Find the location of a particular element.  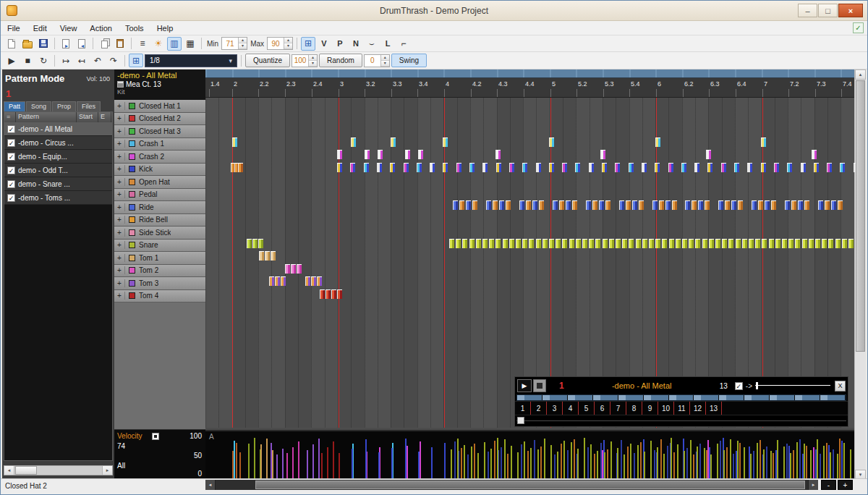

measure-cell: 4 is located at coordinates (571, 408).